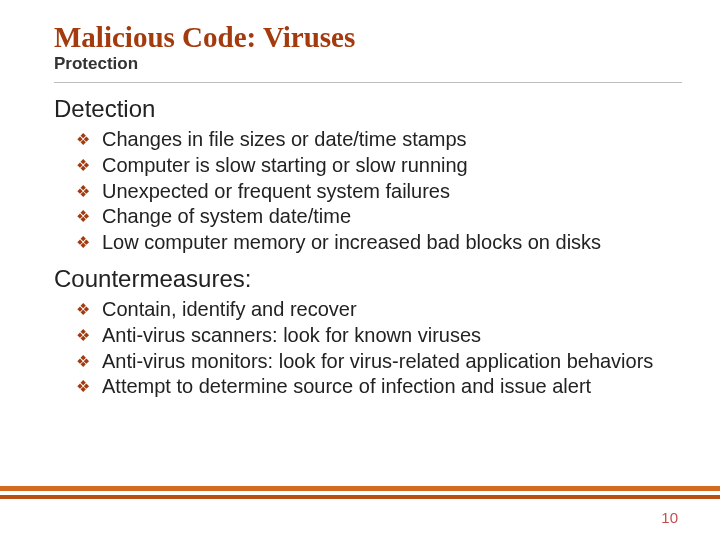  What do you see at coordinates (368, 64) in the screenshot?
I see `slide-subtitle: Protection` at bounding box center [368, 64].